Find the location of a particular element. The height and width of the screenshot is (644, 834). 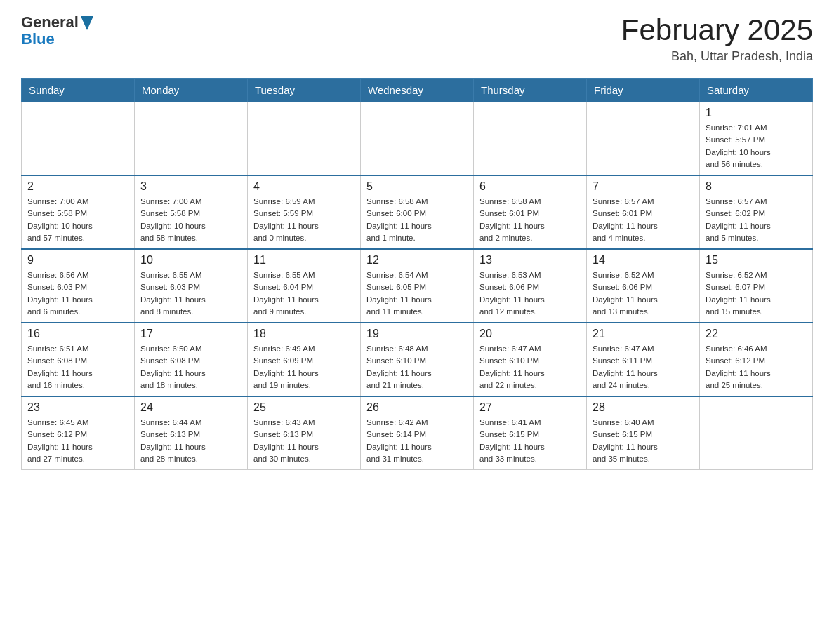

calendar-cell-w1-d3 is located at coordinates (417, 139).